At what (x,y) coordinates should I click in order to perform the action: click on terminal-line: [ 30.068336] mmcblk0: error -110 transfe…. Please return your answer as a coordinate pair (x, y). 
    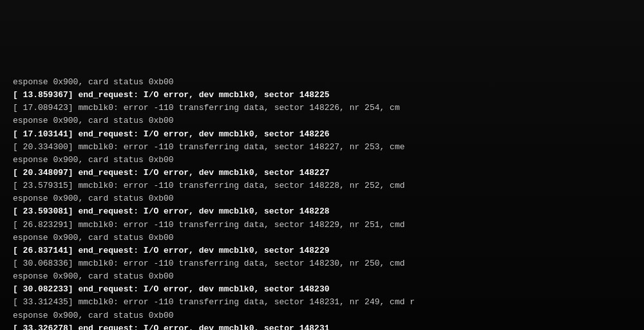
    Looking at the image, I should click on (325, 264).